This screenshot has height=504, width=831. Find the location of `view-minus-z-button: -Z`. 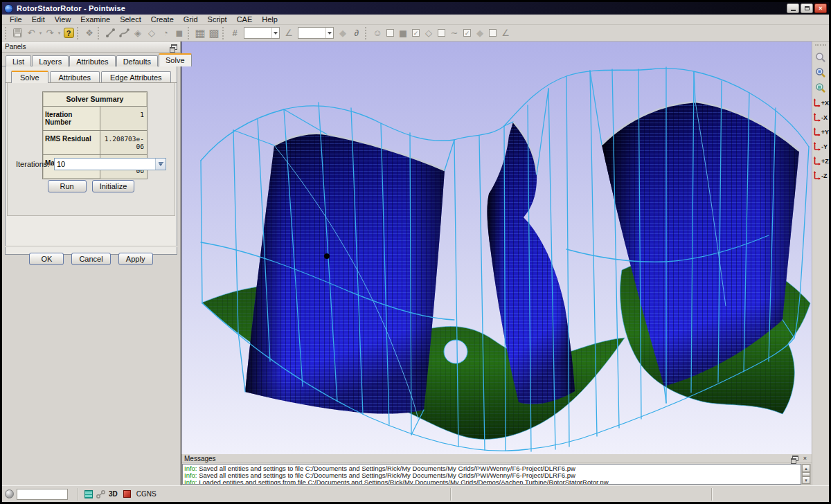

view-minus-z-button: -Z is located at coordinates (821, 176).